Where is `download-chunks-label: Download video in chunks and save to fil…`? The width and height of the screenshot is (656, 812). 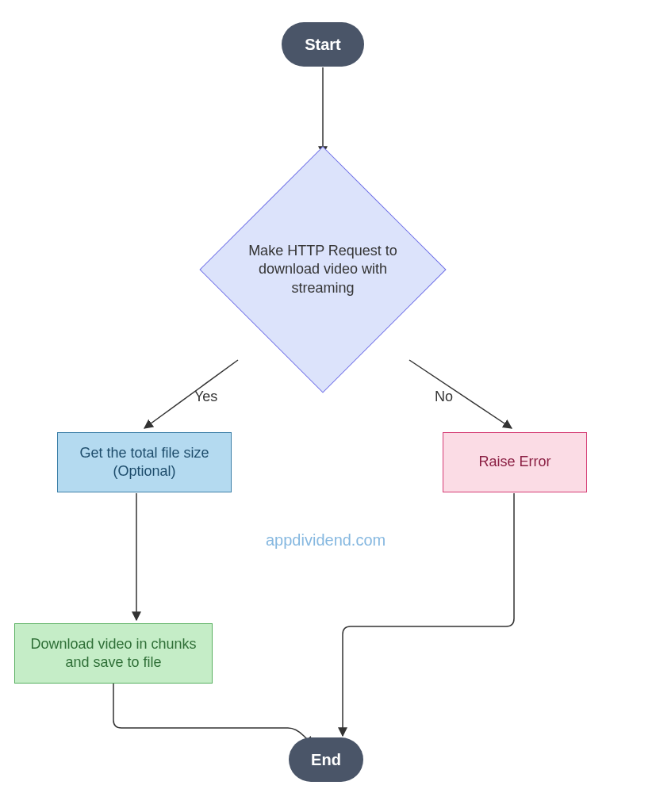 download-chunks-label: Download video in chunks and save to fil… is located at coordinates (113, 653).